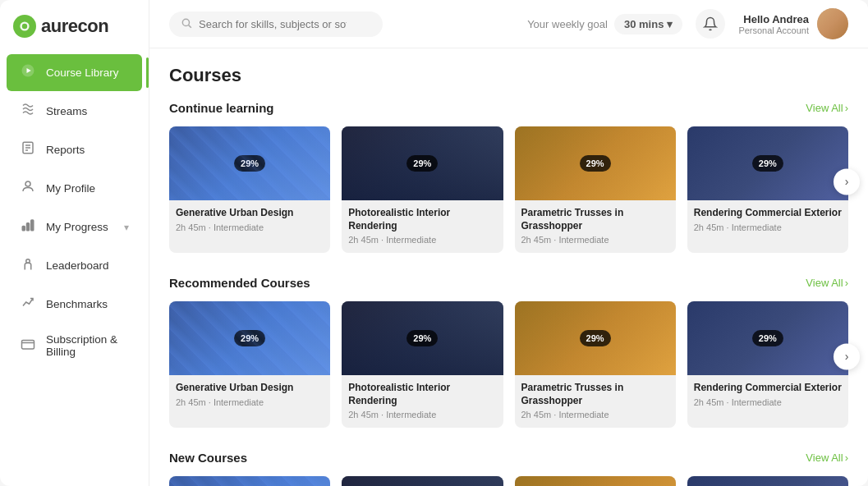  What do you see at coordinates (82, 72) in the screenshot?
I see `sidebar-item-label: Course Library` at bounding box center [82, 72].